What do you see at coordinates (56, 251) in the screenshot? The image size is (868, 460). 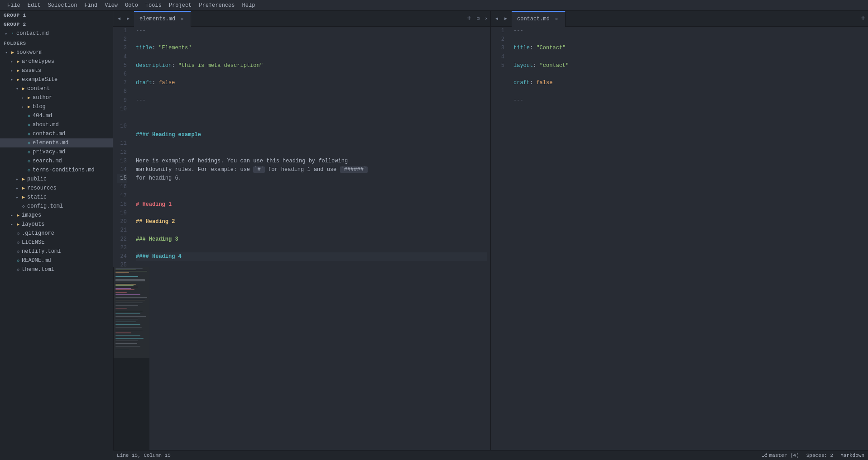 I see `file-netlify: ▸ ◇ netlify.toml` at bounding box center [56, 251].